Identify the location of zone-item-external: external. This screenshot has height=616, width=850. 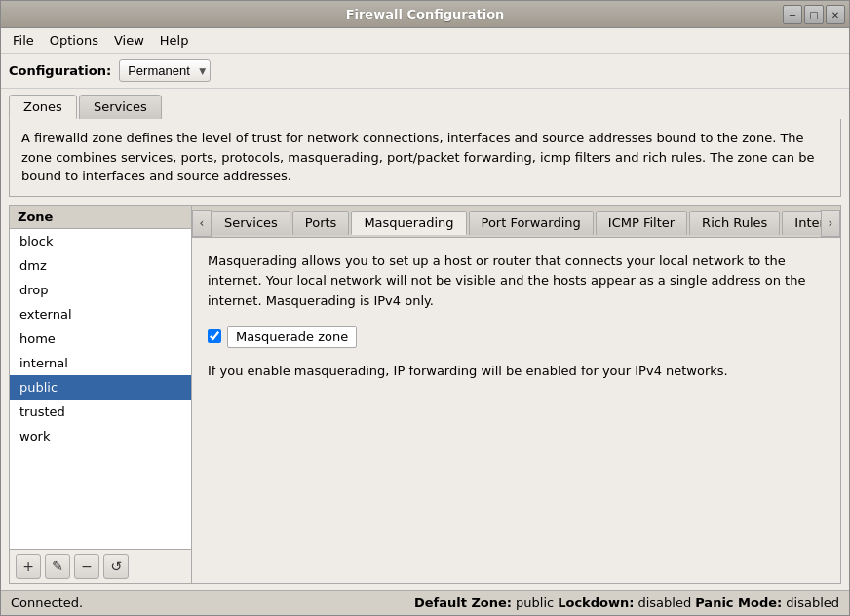
(100, 314).